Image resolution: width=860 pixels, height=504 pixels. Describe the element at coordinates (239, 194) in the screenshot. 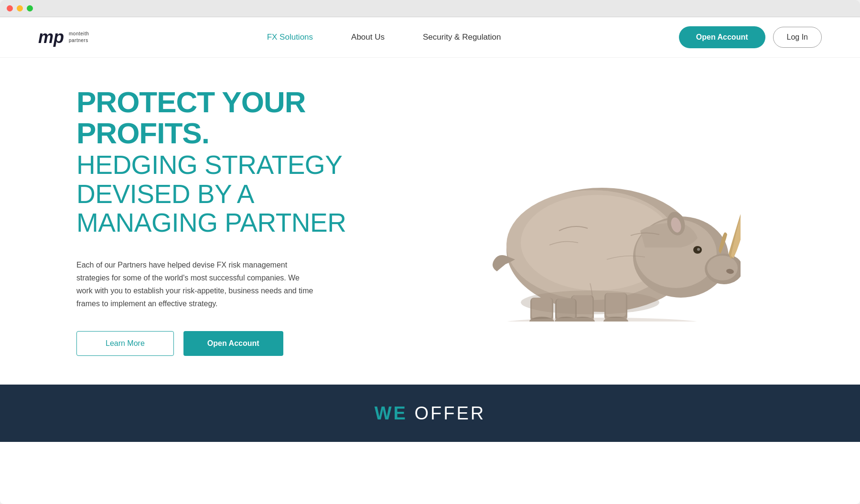

I see `hero-title-line2: HEDGING STRATEGY DEVISED BY A MANAGING P…` at that location.